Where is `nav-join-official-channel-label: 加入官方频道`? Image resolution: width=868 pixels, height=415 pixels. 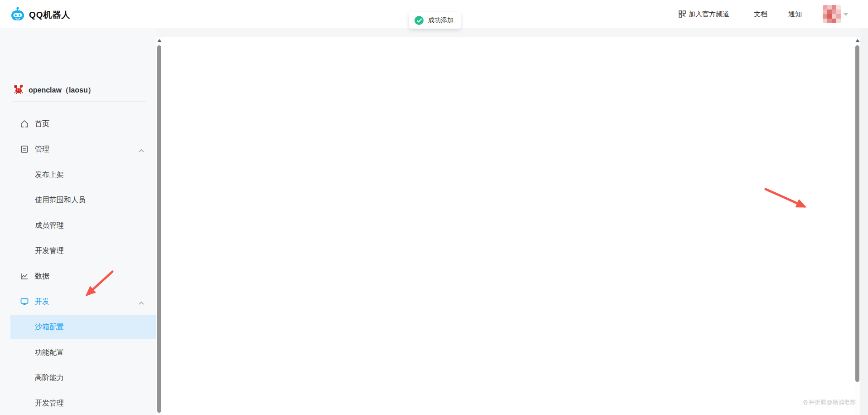 nav-join-official-channel-label: 加入官方频道 is located at coordinates (709, 15).